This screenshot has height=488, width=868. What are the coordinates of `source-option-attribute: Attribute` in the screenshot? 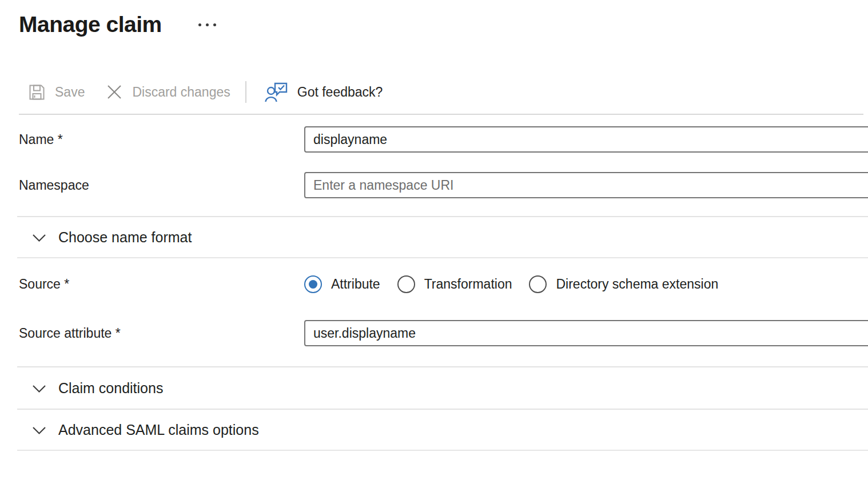 It's located at (342, 285).